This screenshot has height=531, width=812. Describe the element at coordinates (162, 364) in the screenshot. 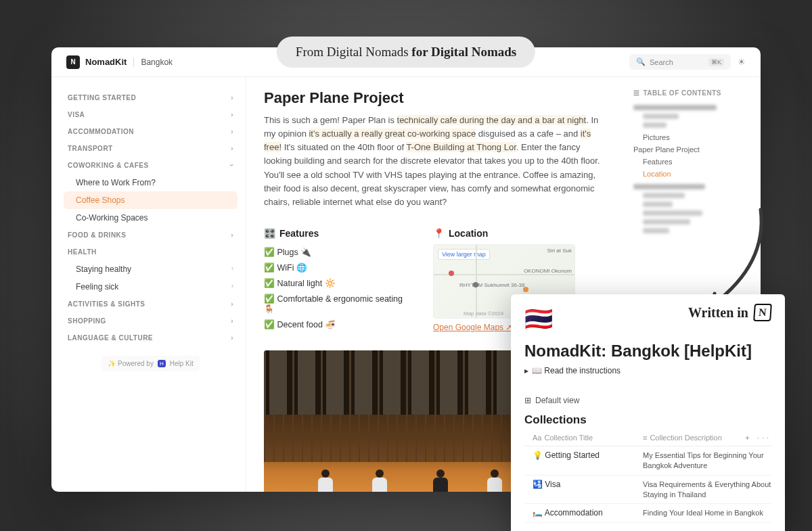

I see `helpkit-icon: H` at that location.